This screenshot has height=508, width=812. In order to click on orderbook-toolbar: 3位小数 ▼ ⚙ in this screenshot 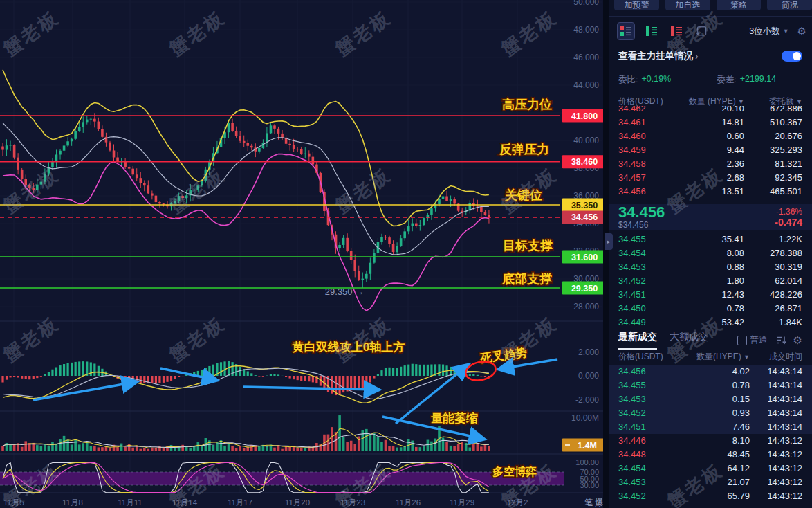, I will do `click(712, 31)`.